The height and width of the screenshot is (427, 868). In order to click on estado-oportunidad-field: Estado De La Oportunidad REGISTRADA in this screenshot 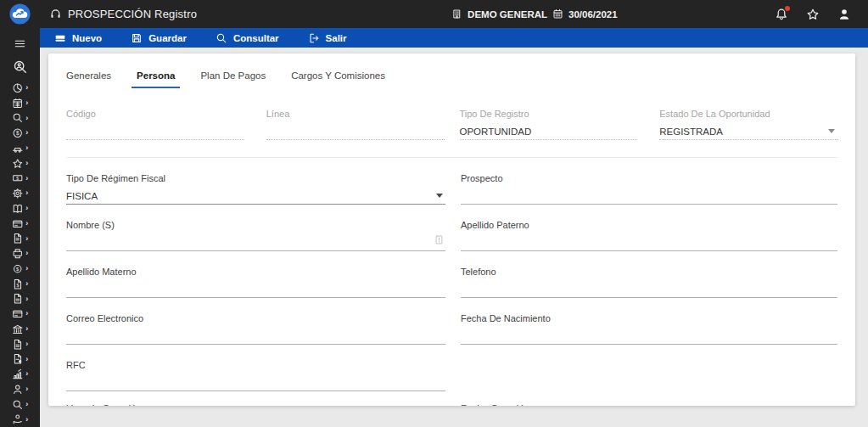, I will do `click(748, 124)`.